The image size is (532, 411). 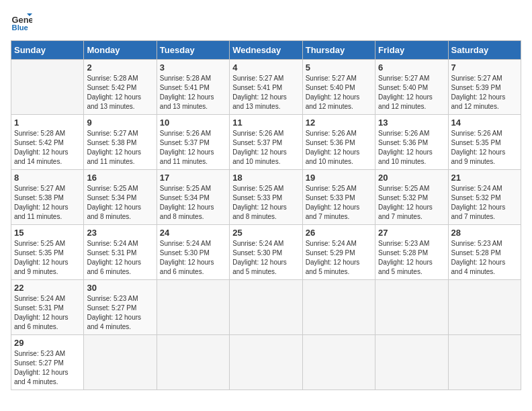 I want to click on calendar-cell: 9 Sunrise: 5:27 AMSunset: 5:38 PMDayligh…, so click(x=120, y=142).